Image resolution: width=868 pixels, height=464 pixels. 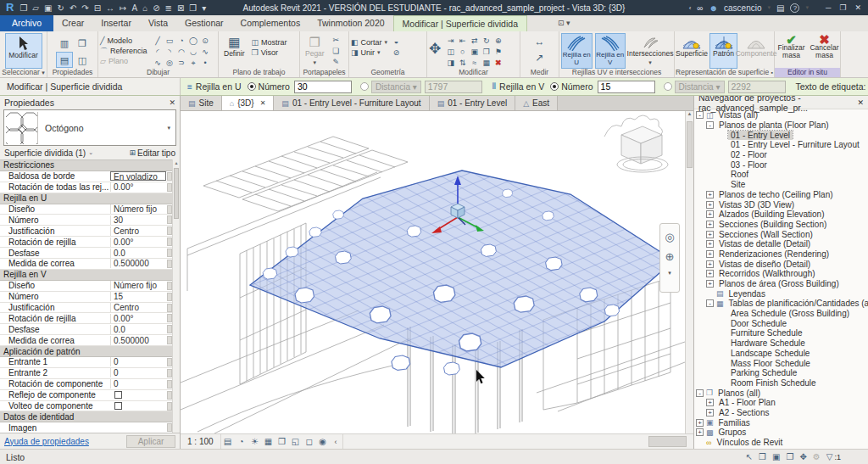 What do you see at coordinates (85, 8) in the screenshot?
I see `redo-icon: ↷` at bounding box center [85, 8].